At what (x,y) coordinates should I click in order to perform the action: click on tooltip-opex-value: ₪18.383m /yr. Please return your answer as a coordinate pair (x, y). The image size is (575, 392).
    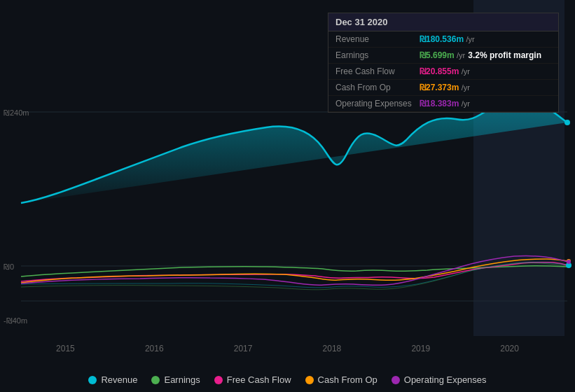
    Looking at the image, I should click on (445, 104).